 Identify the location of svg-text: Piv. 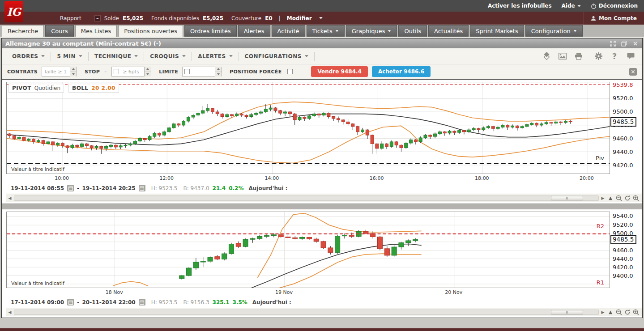
(600, 158).